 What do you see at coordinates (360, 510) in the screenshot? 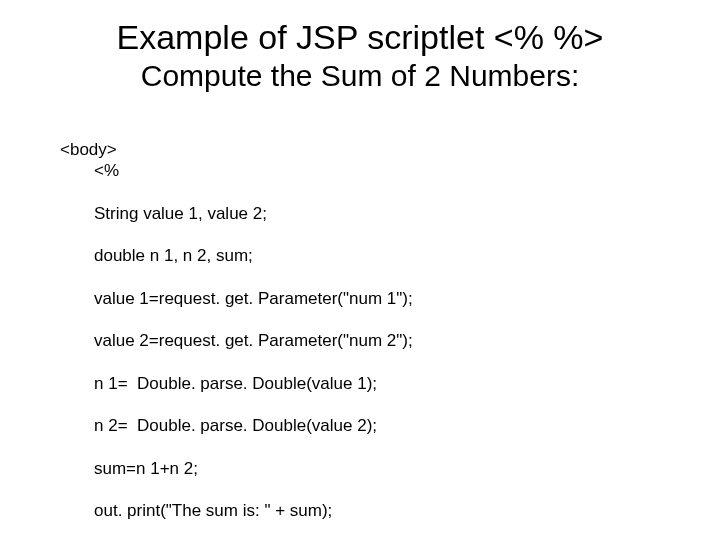
I see `code-line: out. print("The sum is: " + sum);` at bounding box center [360, 510].